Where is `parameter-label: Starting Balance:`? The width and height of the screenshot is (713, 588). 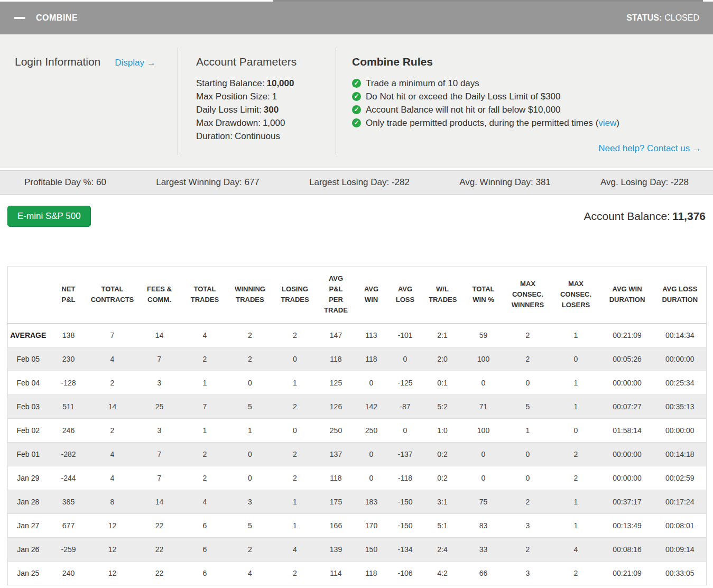 parameter-label: Starting Balance: is located at coordinates (230, 84).